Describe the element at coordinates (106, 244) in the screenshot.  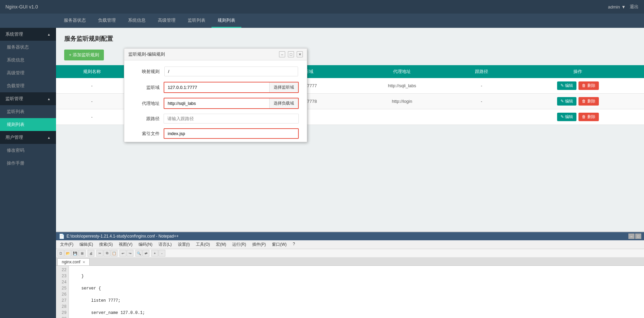
I see `menu-search: 搜索(S)` at that location.